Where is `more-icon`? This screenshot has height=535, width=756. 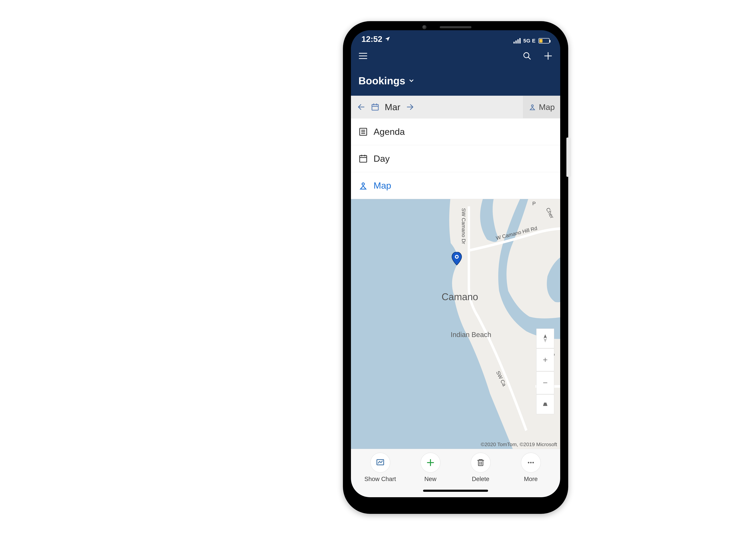 more-icon is located at coordinates (531, 463).